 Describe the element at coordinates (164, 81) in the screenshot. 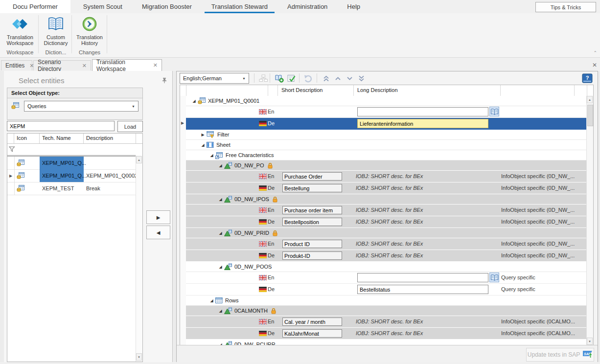

I see `pin-icon` at that location.